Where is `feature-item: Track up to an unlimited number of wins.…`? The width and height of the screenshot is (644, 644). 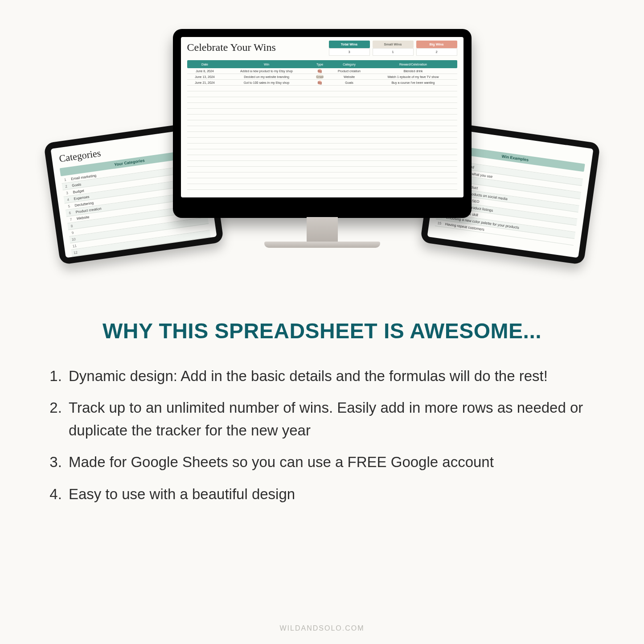 feature-item: Track up to an unlimited number of wins.… is located at coordinates (332, 419).